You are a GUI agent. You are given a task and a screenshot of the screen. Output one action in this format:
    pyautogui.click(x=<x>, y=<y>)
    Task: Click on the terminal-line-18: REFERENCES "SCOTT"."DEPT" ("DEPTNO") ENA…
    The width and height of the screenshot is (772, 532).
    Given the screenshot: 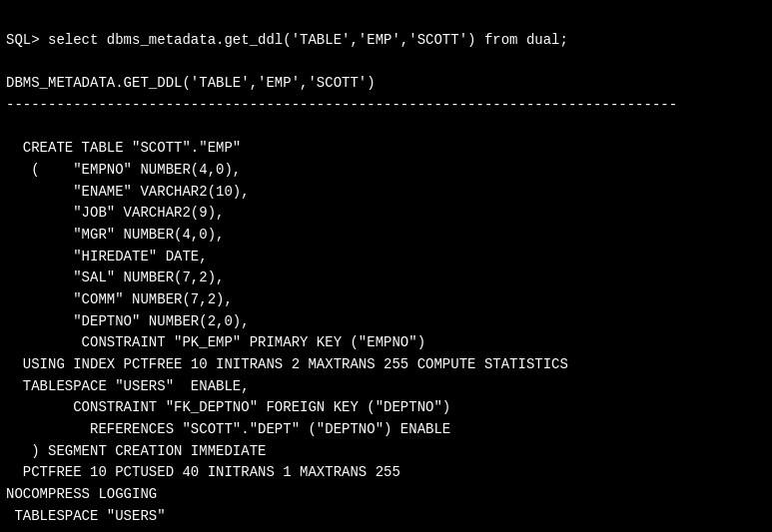 What is the action you would take?
    pyautogui.click(x=386, y=430)
    